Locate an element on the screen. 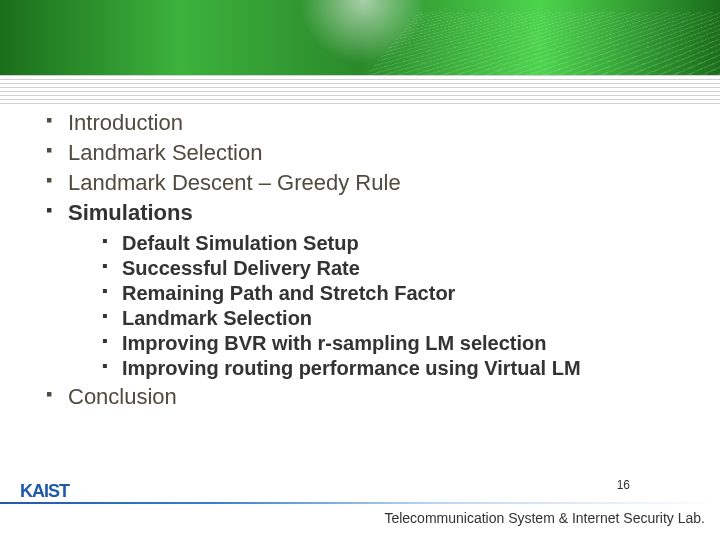  outline-subitem: Default Simulation Setup is located at coordinates (389, 244).